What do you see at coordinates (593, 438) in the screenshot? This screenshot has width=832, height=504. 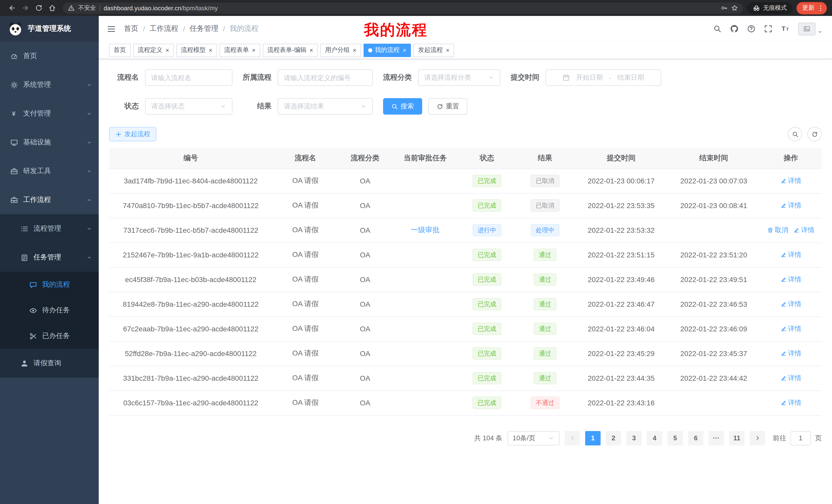 I see `page-button-1: 1` at bounding box center [593, 438].